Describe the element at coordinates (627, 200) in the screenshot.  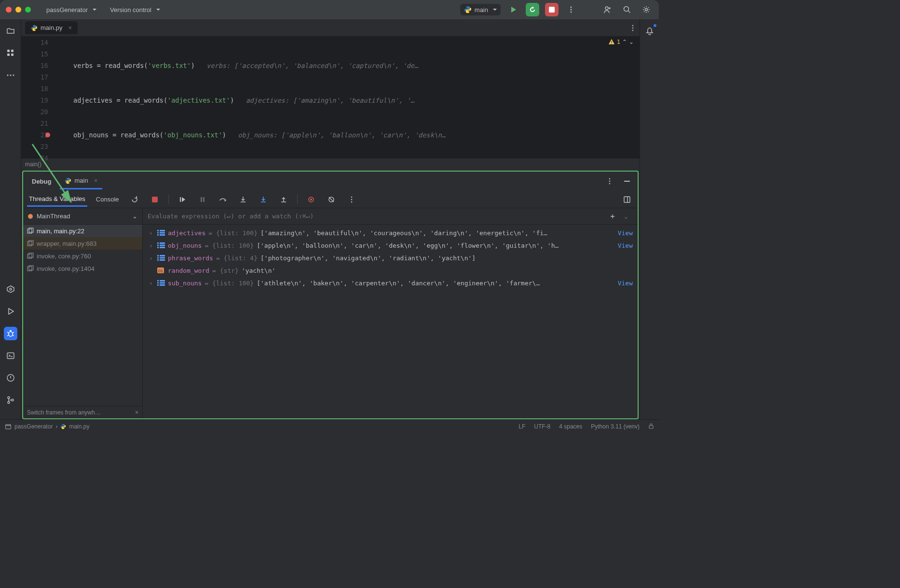
I see `layout-icon` at that location.